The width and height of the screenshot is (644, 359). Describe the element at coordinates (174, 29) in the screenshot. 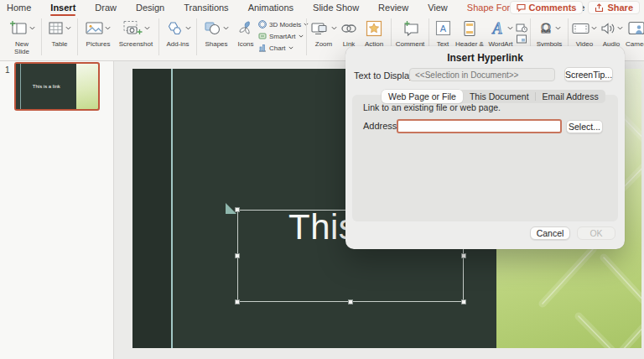

I see `add-ins-icon` at that location.